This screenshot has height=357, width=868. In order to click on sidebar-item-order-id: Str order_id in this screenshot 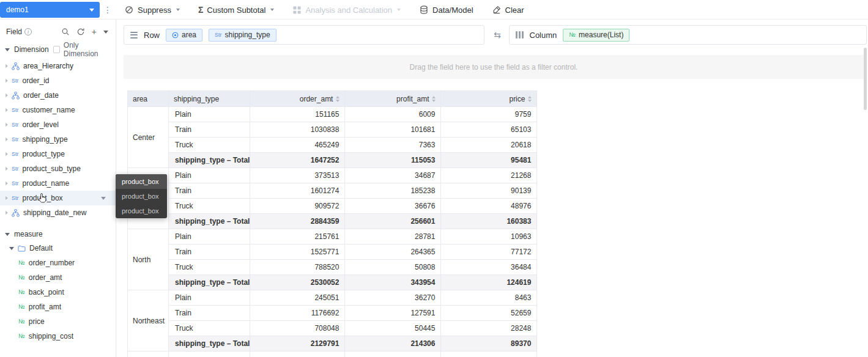, I will do `click(57, 81)`.